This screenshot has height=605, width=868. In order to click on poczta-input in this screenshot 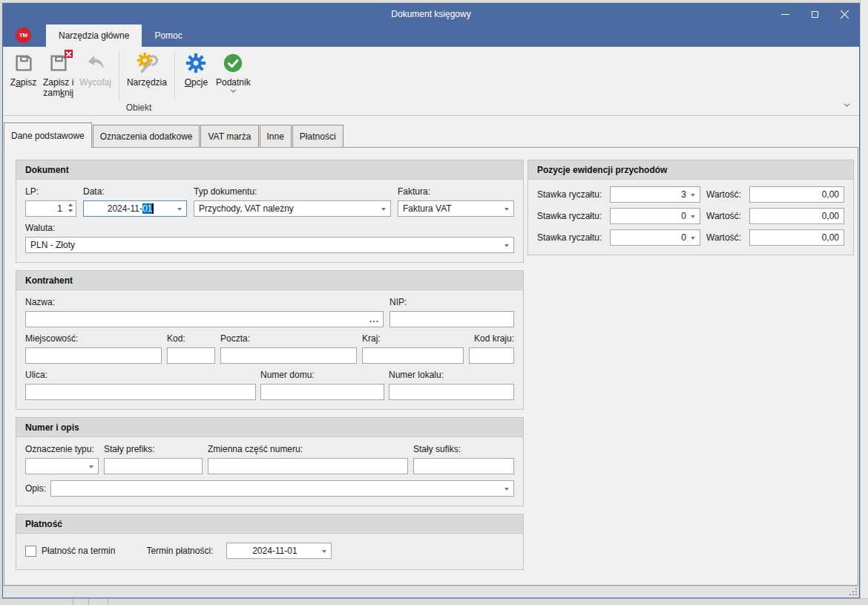, I will do `click(289, 356)`.